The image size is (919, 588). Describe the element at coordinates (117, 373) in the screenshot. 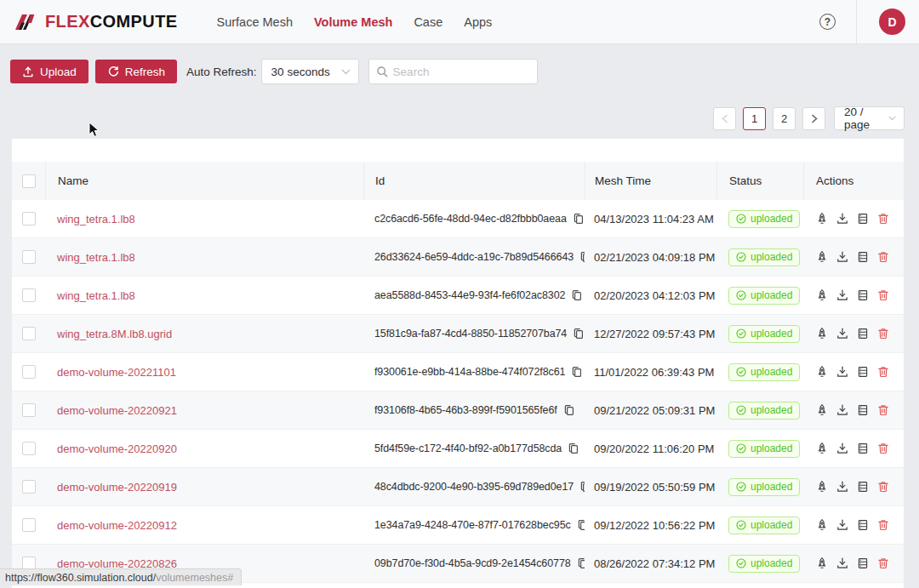

I see `mesh-name-link: demo-volume-20221101` at that location.